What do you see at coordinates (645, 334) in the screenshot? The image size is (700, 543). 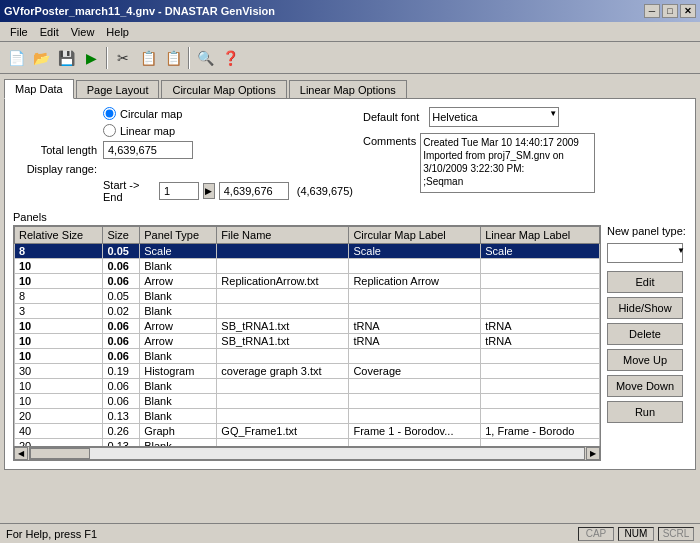 I see `delete-button: Delete` at bounding box center [645, 334].